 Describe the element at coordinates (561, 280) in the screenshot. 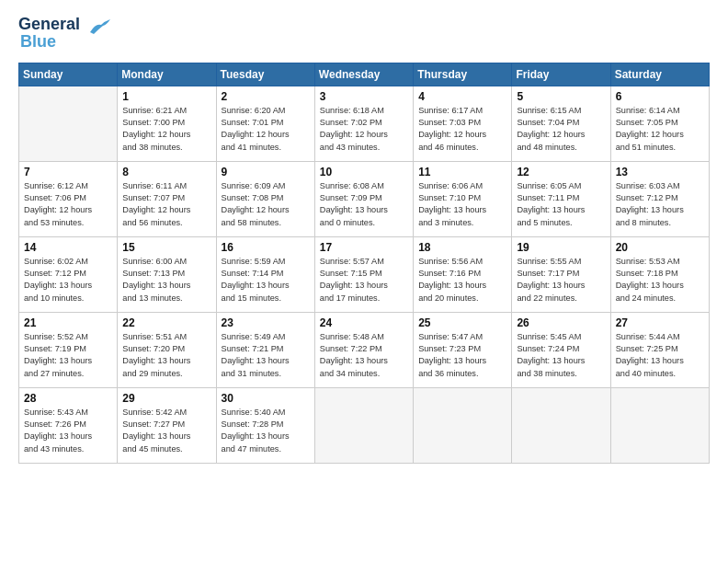

I see `day-info: Sunrise: 5:55 AM Sunset: 7:17 PM Dayligh…` at that location.